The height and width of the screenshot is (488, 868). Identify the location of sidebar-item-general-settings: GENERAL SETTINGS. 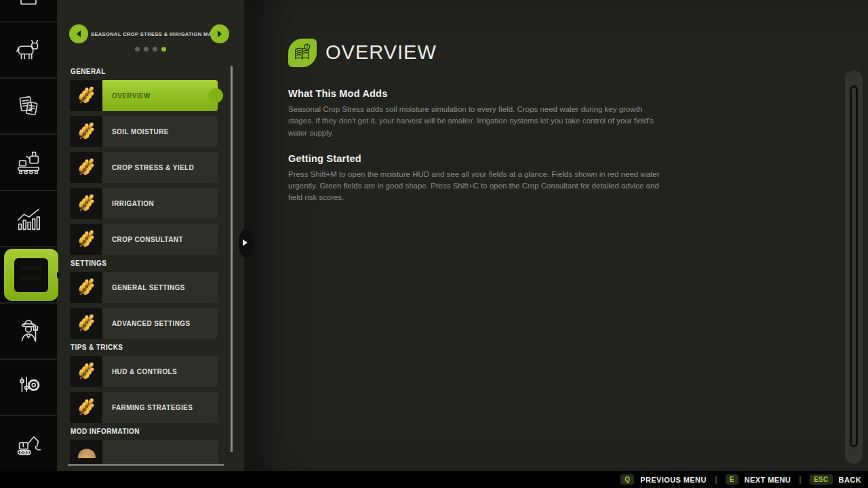
(144, 287).